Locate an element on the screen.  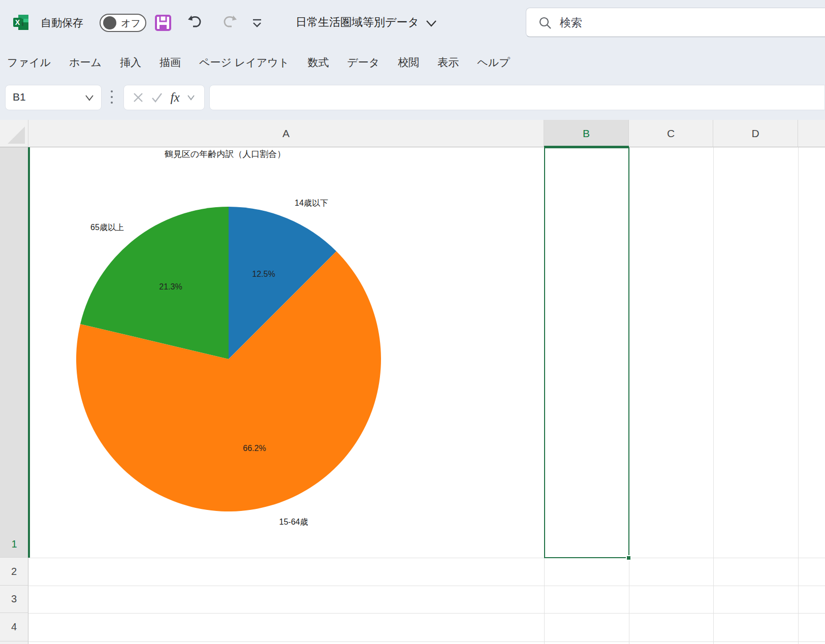
tab-draw: 描画 is located at coordinates (170, 62).